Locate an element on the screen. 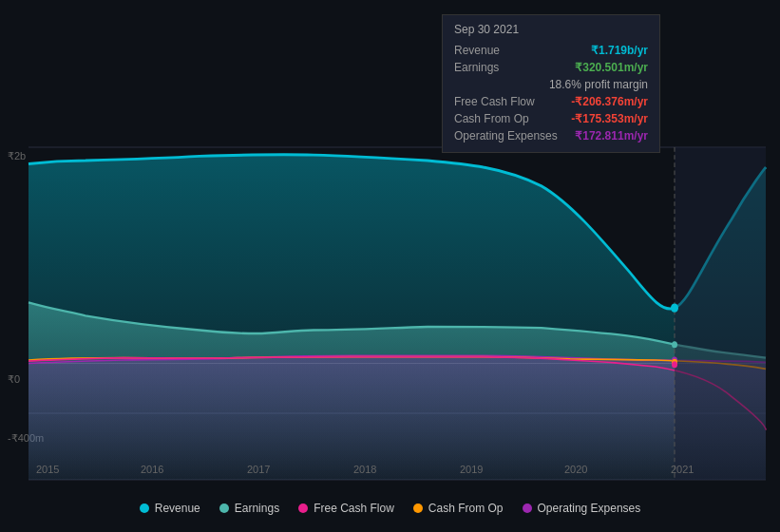  tooltip-fcf-label: Free Cash Flow is located at coordinates (494, 102).